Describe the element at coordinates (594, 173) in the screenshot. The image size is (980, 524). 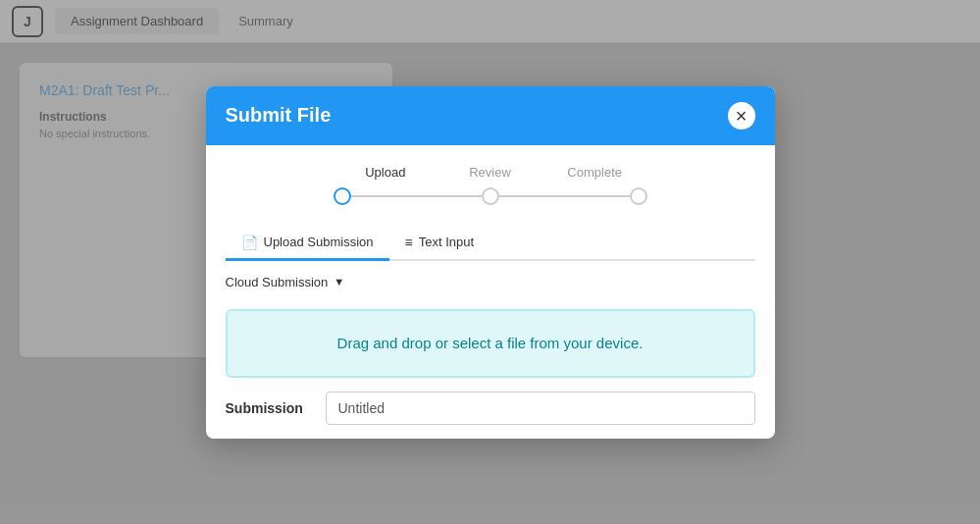
I see `step-label-complete: Complete` at that location.